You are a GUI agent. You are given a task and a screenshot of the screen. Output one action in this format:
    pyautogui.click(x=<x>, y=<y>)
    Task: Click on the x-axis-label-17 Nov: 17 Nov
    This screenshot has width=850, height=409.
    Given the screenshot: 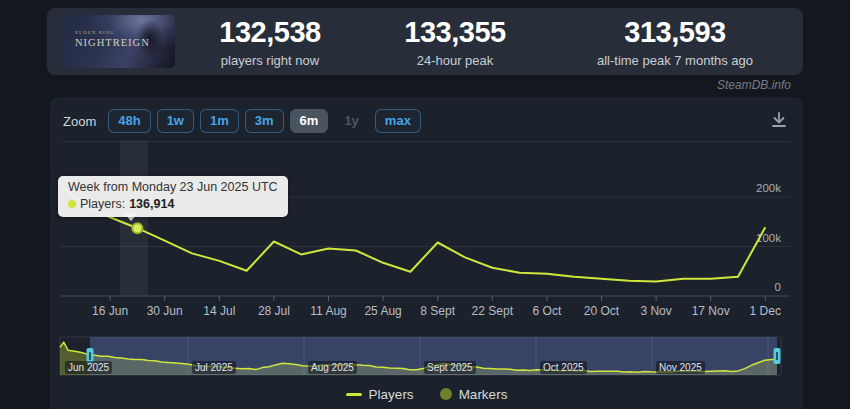 What is the action you would take?
    pyautogui.click(x=711, y=311)
    